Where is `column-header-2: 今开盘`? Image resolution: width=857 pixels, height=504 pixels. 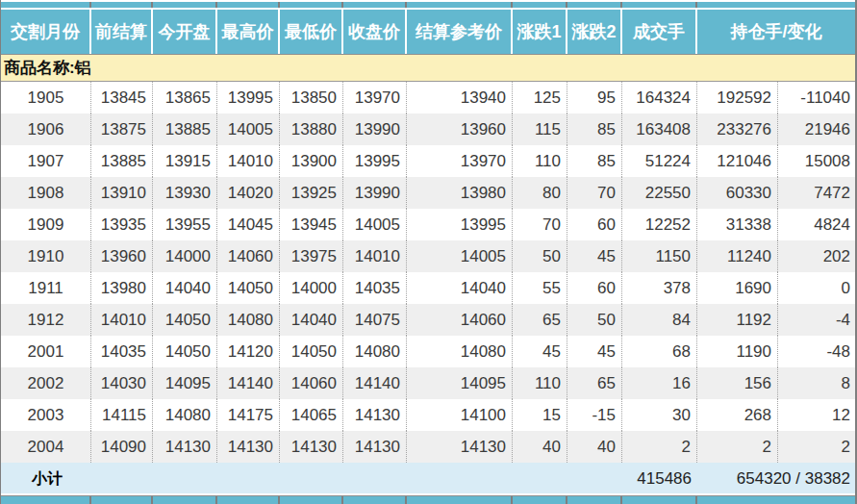
column-header-2: 今开盘 is located at coordinates (185, 32).